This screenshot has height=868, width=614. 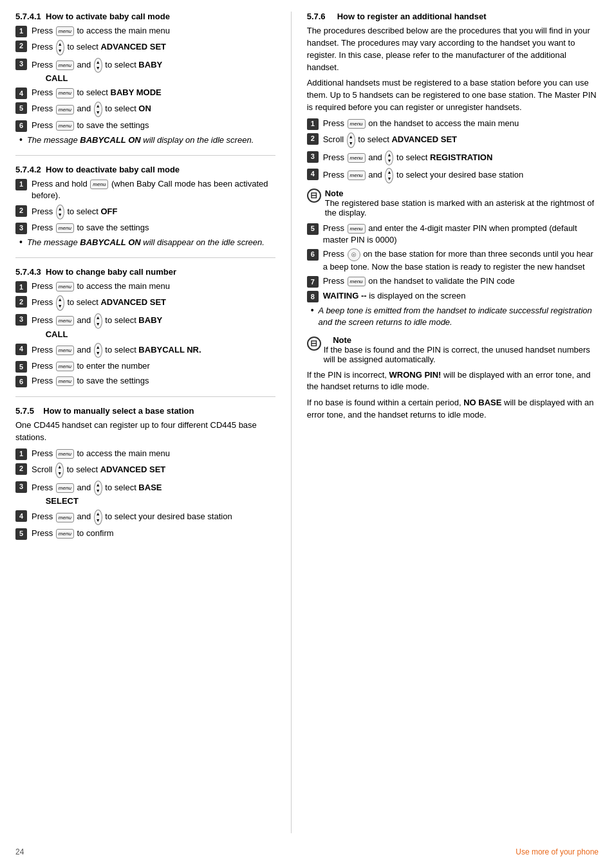 What do you see at coordinates (453, 282) in the screenshot?
I see `step-item: 7 Press menu on the handset to validate …` at bounding box center [453, 282].